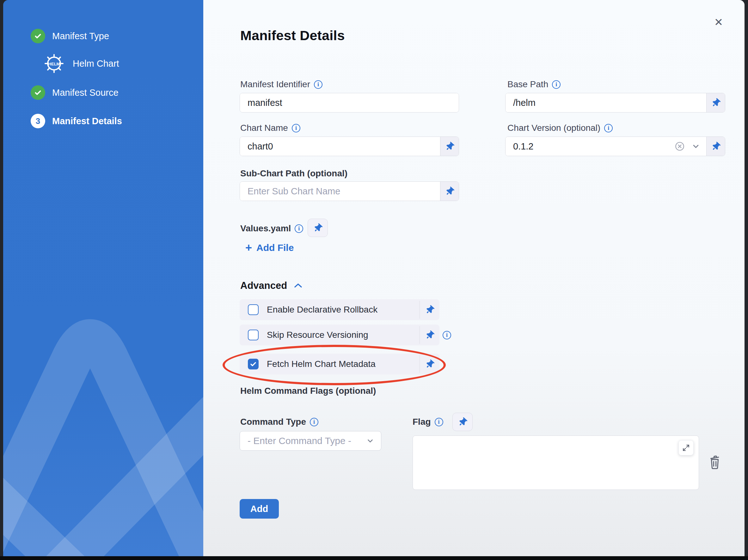 The height and width of the screenshot is (560, 748). Describe the element at coordinates (688, 146) in the screenshot. I see `chart-version-controls` at that location.